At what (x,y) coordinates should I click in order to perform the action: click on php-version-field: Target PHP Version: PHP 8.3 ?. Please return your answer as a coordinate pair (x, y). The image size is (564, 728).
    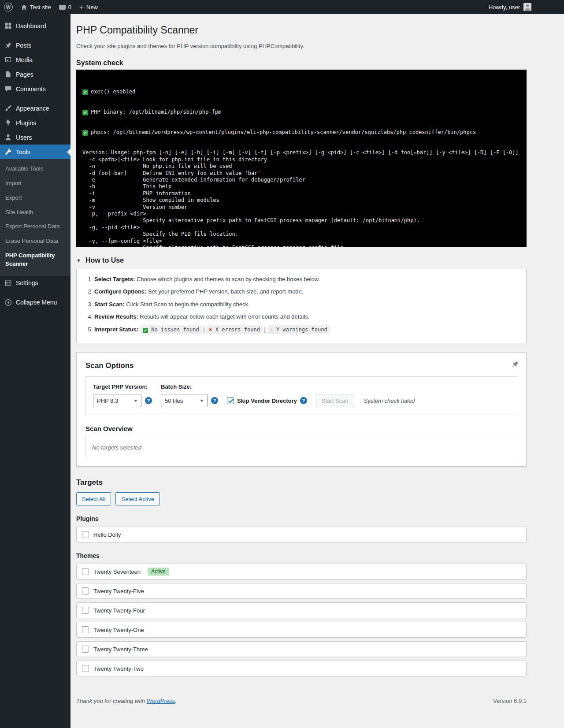
    Looking at the image, I should click on (122, 395).